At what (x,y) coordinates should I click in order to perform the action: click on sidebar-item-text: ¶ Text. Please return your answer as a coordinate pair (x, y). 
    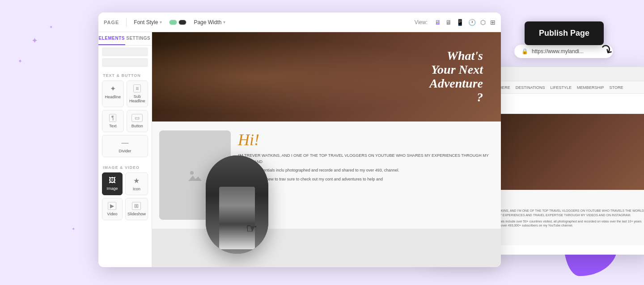
    Looking at the image, I should click on (113, 121).